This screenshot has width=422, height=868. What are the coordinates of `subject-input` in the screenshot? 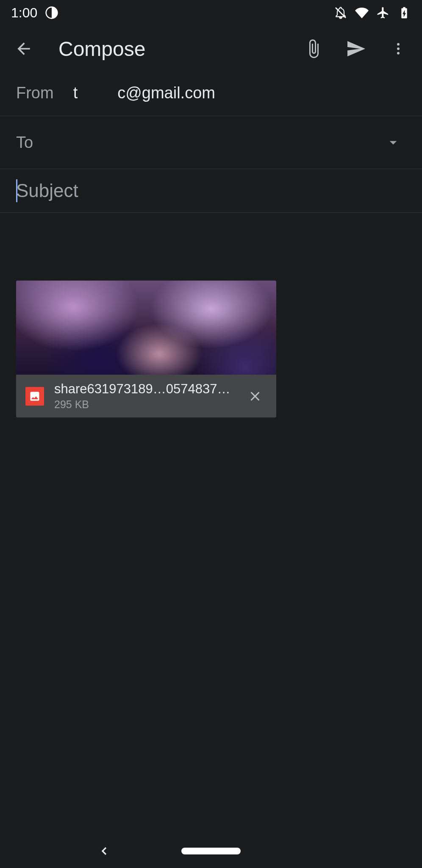 It's located at (211, 191).